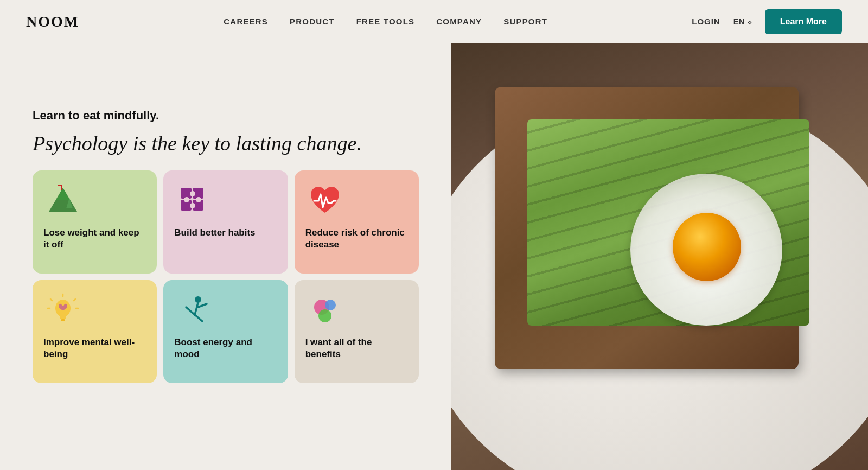 The height and width of the screenshot is (470, 868). I want to click on main-nav: NOOM CAREERS PRODUCT FREE TOOLS COMPANY …, so click(434, 22).